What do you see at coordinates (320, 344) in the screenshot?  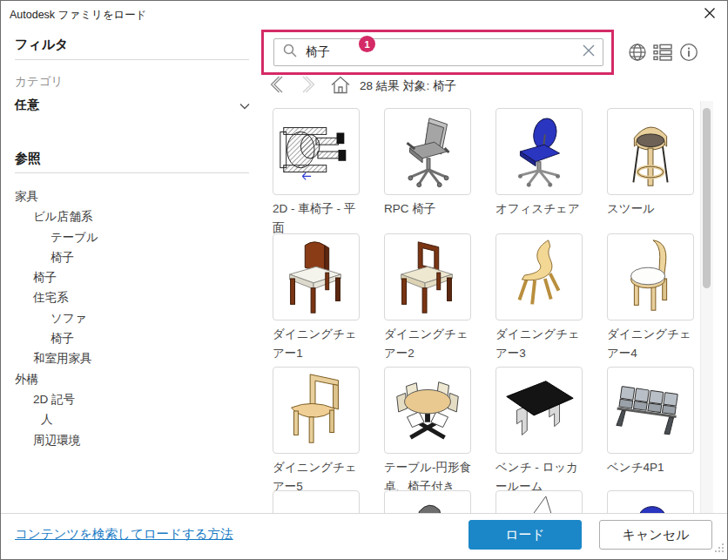 I see `family-card-label: ダイニングチェアー1` at bounding box center [320, 344].